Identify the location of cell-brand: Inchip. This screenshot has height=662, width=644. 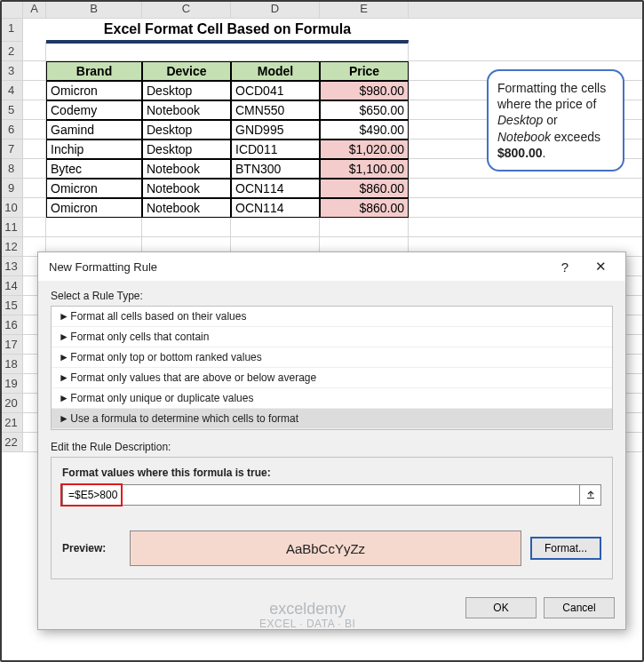
(94, 149).